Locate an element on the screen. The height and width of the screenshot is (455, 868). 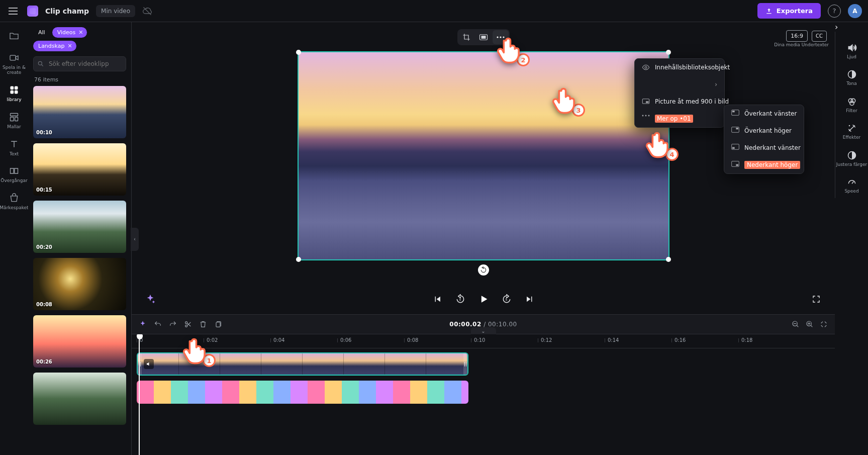
split-button is located at coordinates (188, 324).